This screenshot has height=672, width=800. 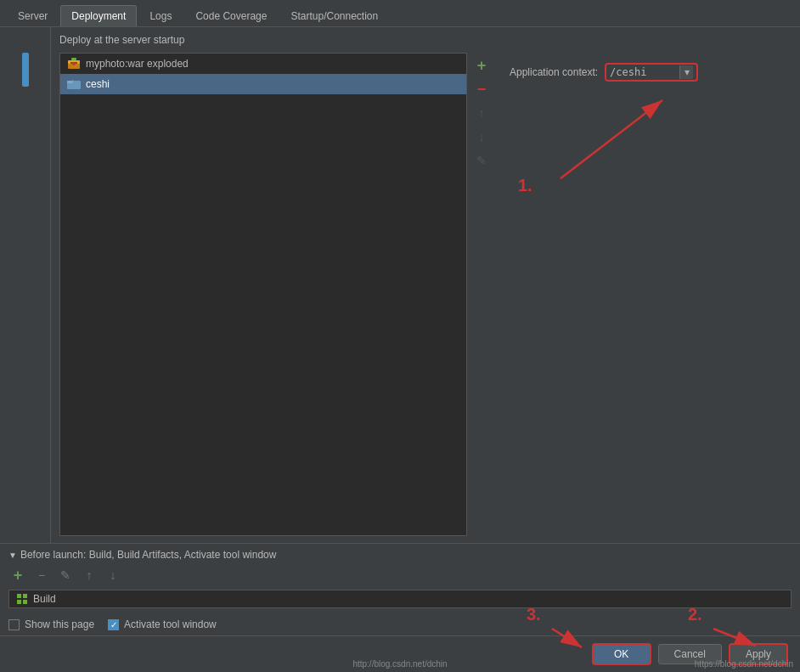 I want to click on tabs-bar: Server Deployment Logs Code Coverage Sta…, so click(x=400, y=14).